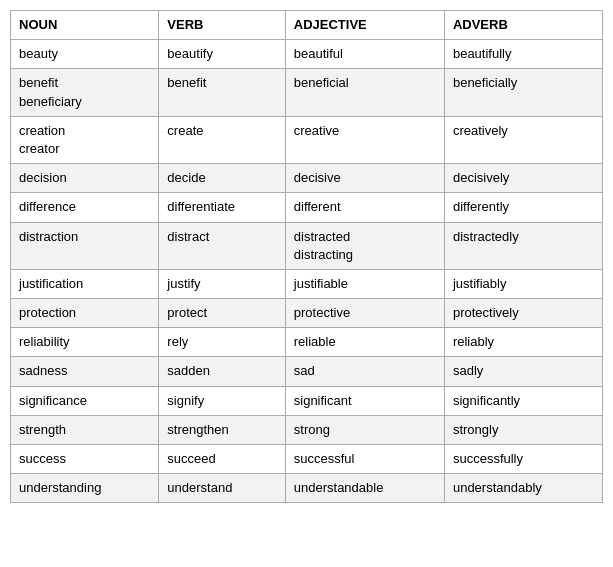 The height and width of the screenshot is (567, 613). What do you see at coordinates (307, 54) in the screenshot?
I see `table-row: beautybeautifybeautifulbeautifully` at bounding box center [307, 54].